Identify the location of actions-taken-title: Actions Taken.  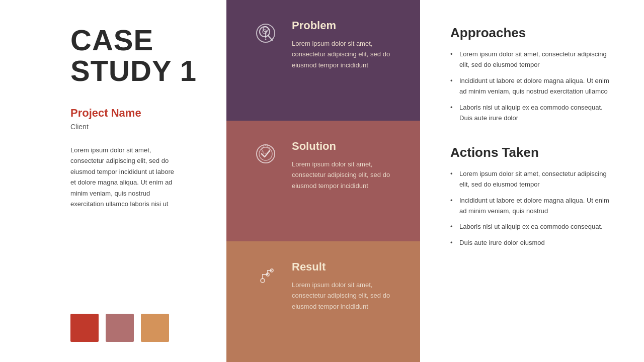
(532, 153).